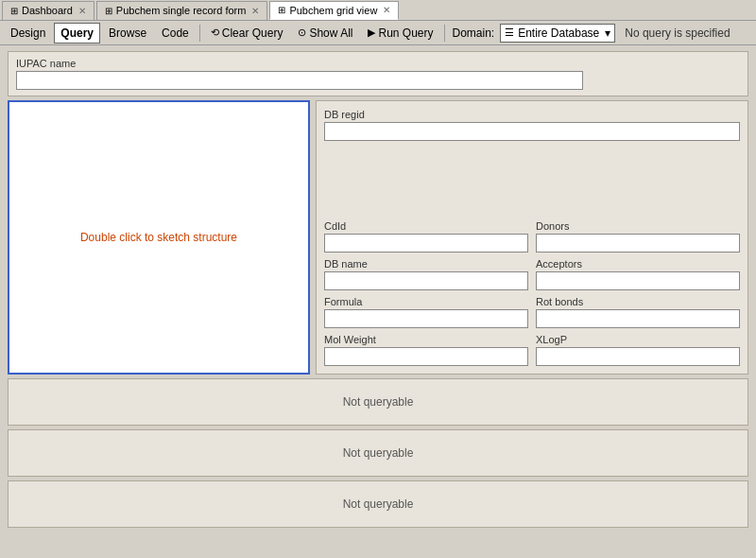 The height and width of the screenshot is (558, 756). Describe the element at coordinates (426, 350) in the screenshot. I see `mol-weight-group: Mol Weight` at that location.